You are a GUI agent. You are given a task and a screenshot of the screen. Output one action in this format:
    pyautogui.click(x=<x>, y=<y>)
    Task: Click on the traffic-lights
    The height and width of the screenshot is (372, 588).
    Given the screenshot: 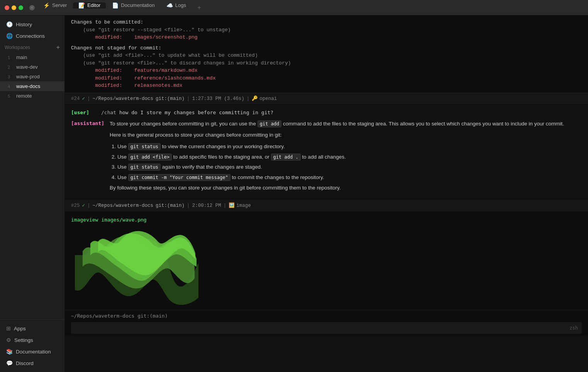 What is the action you would take?
    pyautogui.click(x=14, y=8)
    